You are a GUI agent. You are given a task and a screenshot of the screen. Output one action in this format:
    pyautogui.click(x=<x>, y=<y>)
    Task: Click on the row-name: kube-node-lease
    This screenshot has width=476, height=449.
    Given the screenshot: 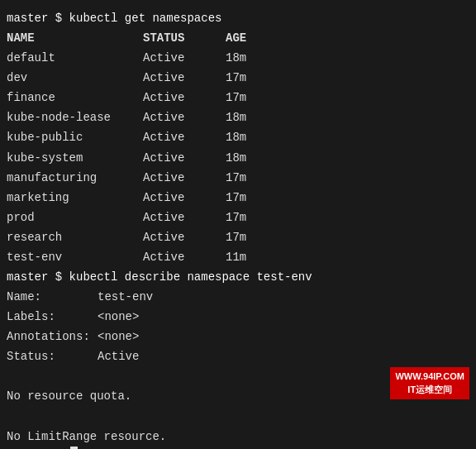 What is the action you would take?
    pyautogui.click(x=74, y=117)
    